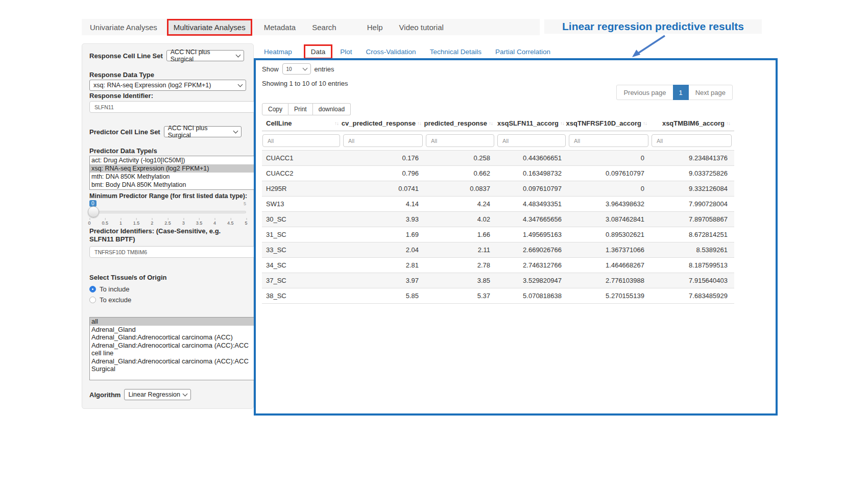  Describe the element at coordinates (167, 75) in the screenshot. I see `response-data-type-label: Response Data Type` at that location.